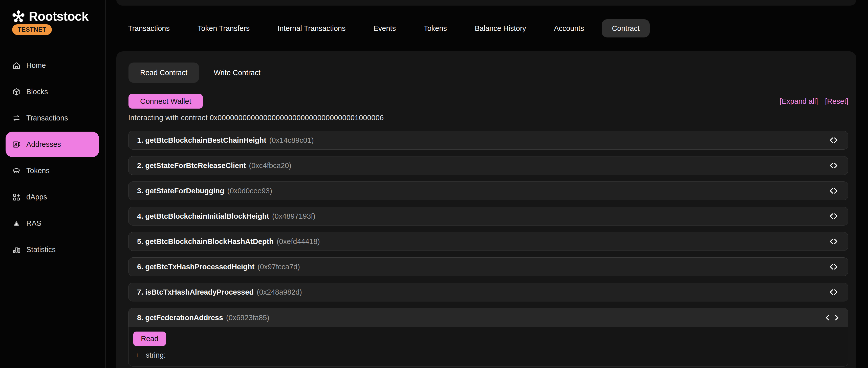 This screenshot has width=868, height=368. I want to click on sidebar: Rootstock TESTNET HomeBlocksTransactions…, so click(53, 184).